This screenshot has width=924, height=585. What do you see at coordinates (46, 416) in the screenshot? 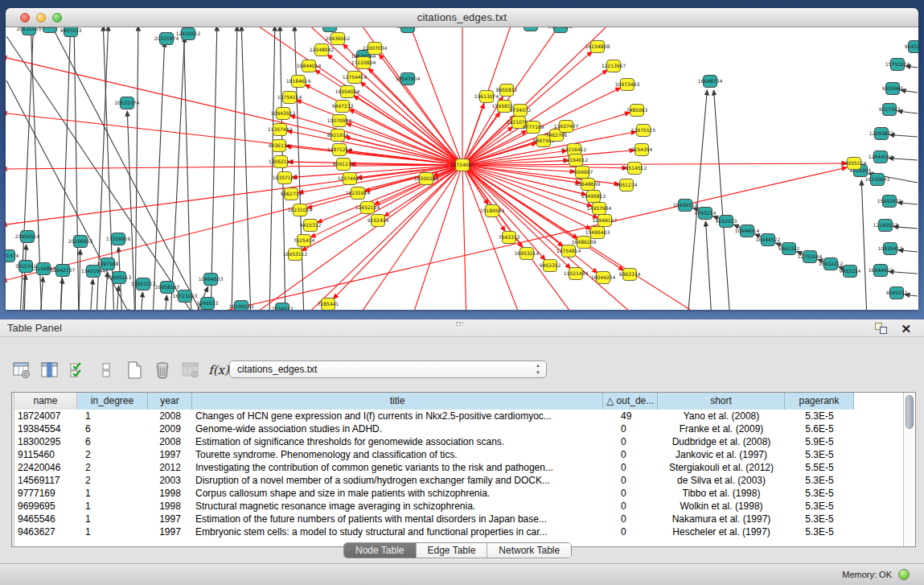
I see `cell-name: 18724007` at bounding box center [46, 416].